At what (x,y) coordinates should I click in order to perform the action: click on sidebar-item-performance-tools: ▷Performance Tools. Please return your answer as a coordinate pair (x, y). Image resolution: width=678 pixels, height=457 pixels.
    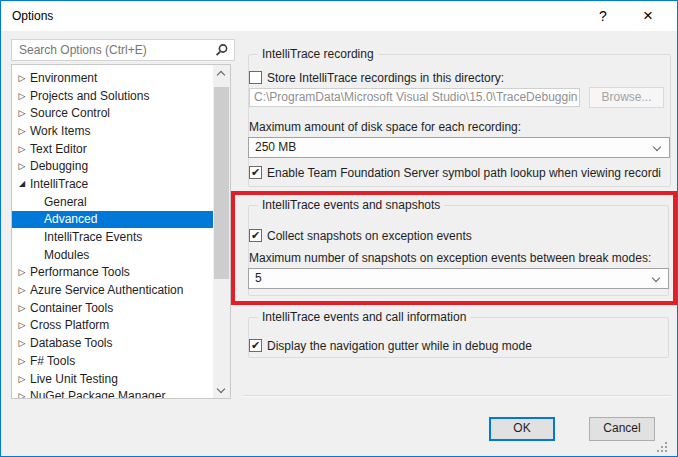
    Looking at the image, I should click on (112, 273).